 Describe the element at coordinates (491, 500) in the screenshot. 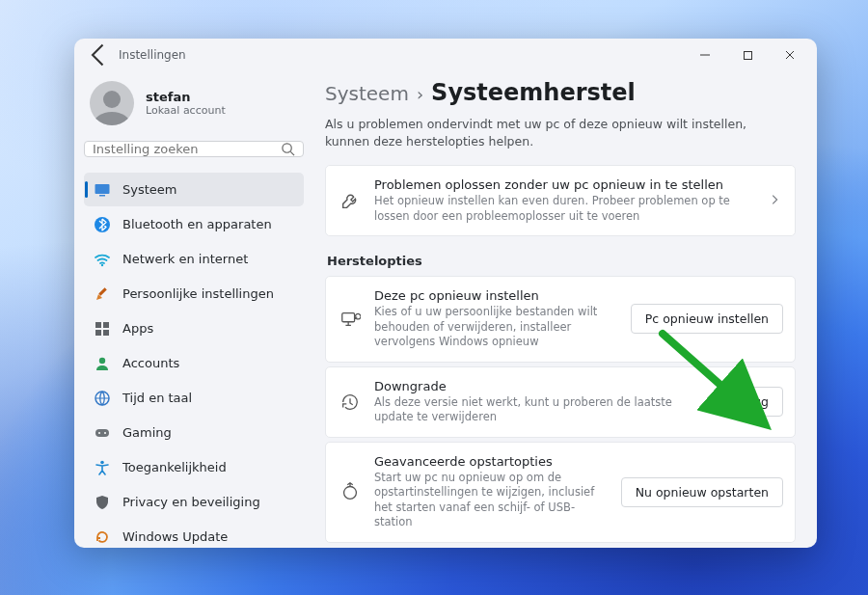

I see `option-subtitle: Start uw pc nu opnieuw op om de opstarti…` at that location.